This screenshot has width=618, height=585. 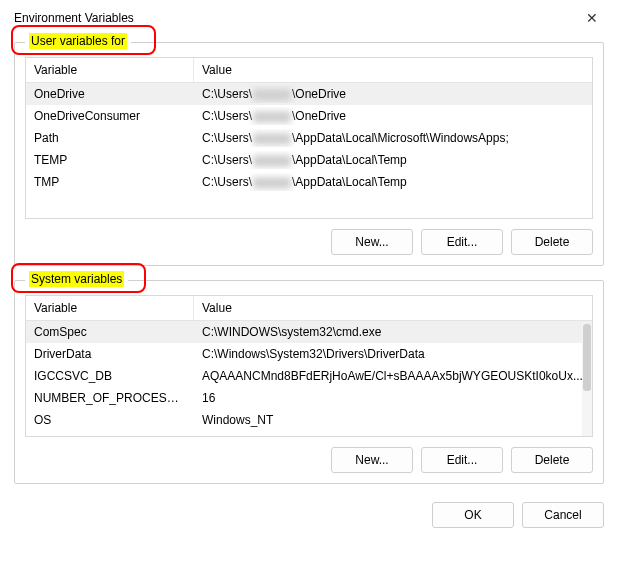 What do you see at coordinates (587, 358) in the screenshot?
I see `scrollbar-thumb` at bounding box center [587, 358].